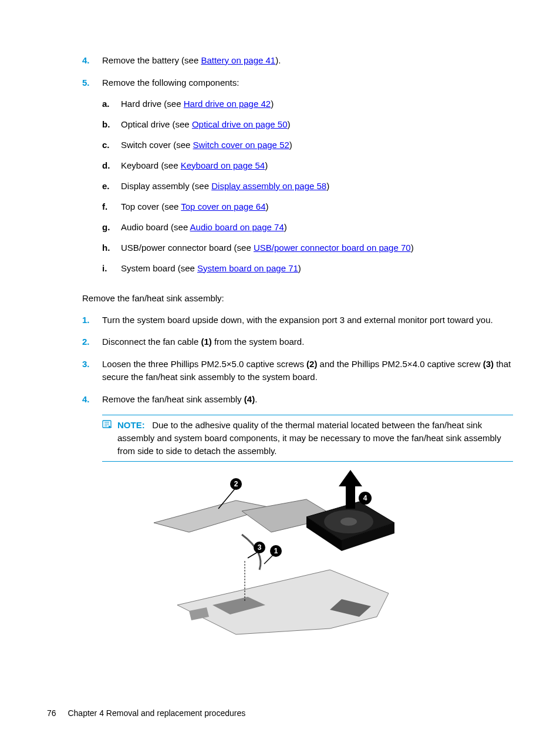 The image size is (560, 746). I want to click on text: Keyboard (see, so click(151, 166).